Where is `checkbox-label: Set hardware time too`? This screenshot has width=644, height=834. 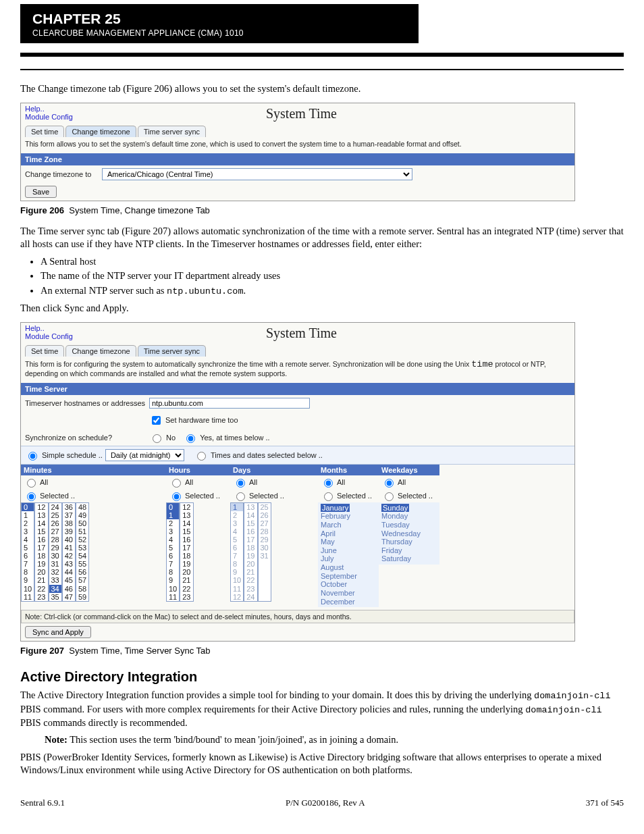
checkbox-label: Set hardware time too is located at coordinates (202, 420).